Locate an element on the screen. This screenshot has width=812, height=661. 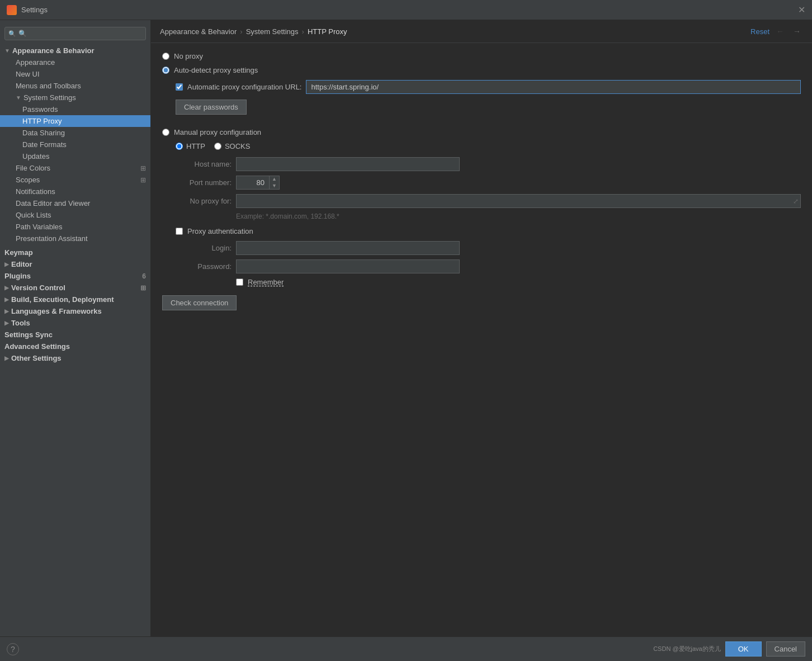
check-connection-button: Check connection is located at coordinates (199, 303).